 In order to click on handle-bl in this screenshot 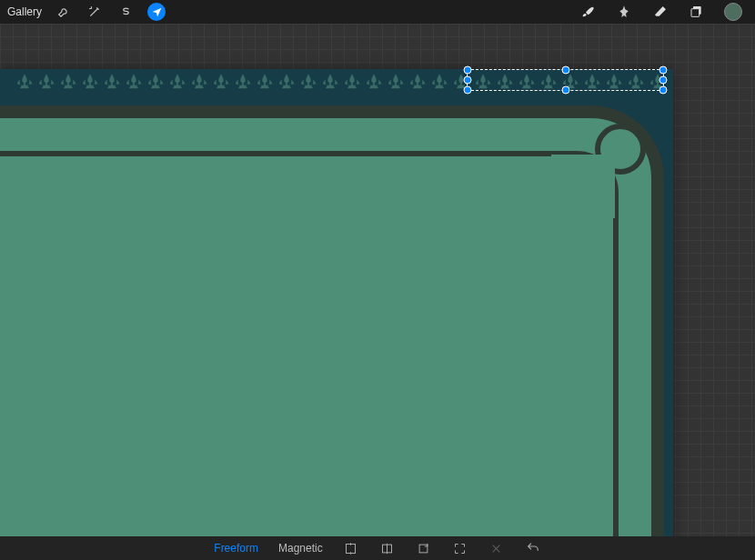, I will do `click(468, 91)`.